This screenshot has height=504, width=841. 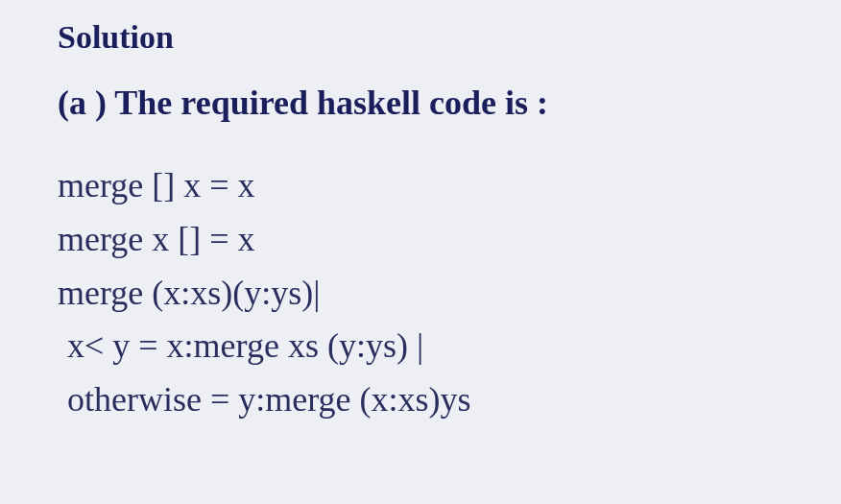 What do you see at coordinates (420, 294) in the screenshot?
I see `code-line-3: merge (x:xs)(y:ys)|` at bounding box center [420, 294].